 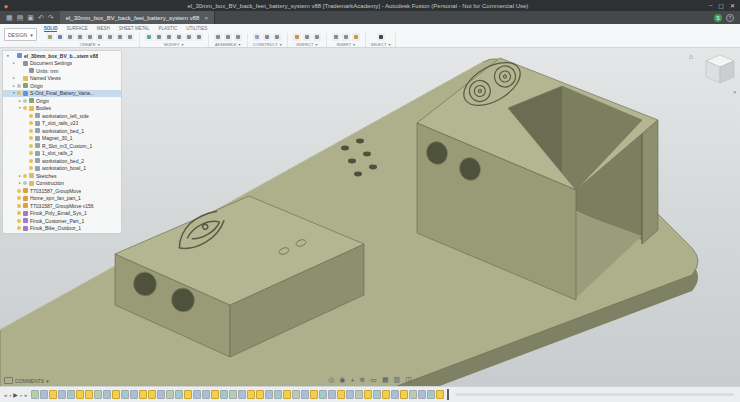 I want to click on view-cube: ⌂ ▾, so click(x=713, y=73).